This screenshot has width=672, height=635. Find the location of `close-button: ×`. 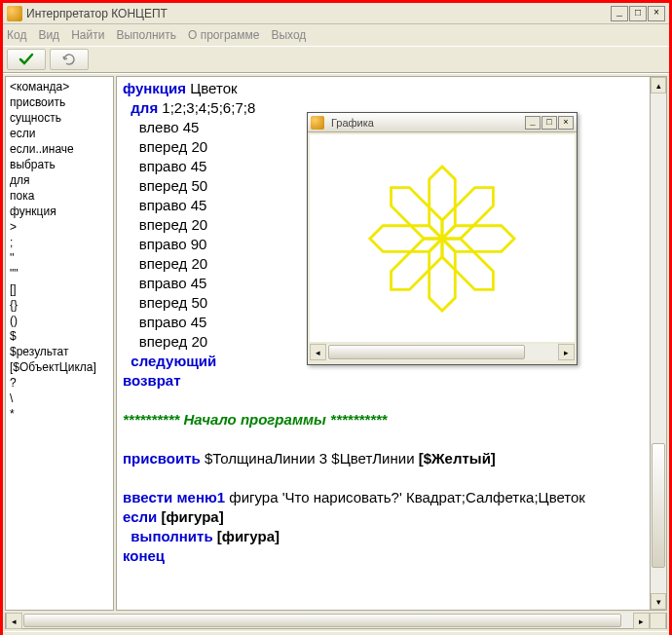

close-button: × is located at coordinates (656, 14).